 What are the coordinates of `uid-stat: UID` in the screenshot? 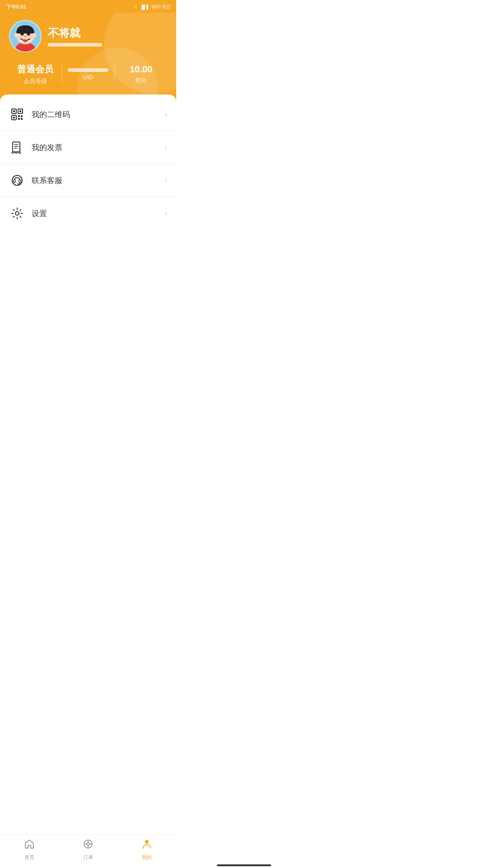 It's located at (88, 74).